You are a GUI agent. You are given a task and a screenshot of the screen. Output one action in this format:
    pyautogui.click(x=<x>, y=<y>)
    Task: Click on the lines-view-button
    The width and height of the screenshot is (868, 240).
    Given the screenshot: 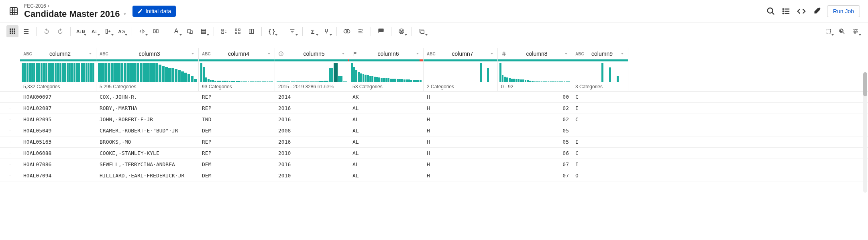 What is the action you would take?
    pyautogui.click(x=26, y=31)
    